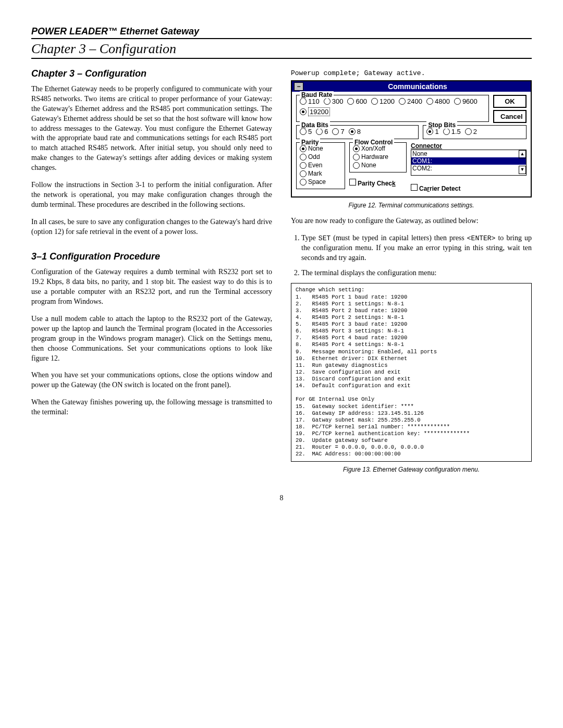 The height and width of the screenshot is (728, 563). What do you see at coordinates (510, 110) in the screenshot?
I see `dialog-buttons: OK Cancel` at bounding box center [510, 110].